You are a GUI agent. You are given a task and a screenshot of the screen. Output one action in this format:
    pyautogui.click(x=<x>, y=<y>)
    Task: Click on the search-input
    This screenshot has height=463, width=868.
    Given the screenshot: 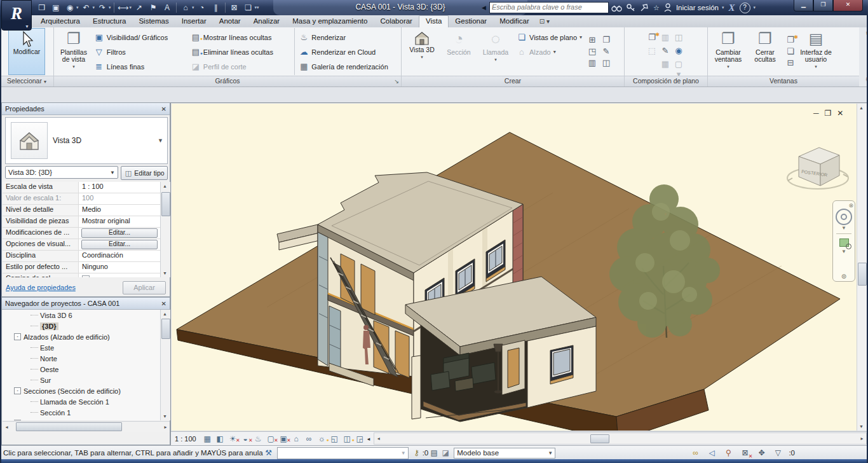 What is the action you would take?
    pyautogui.click(x=548, y=7)
    